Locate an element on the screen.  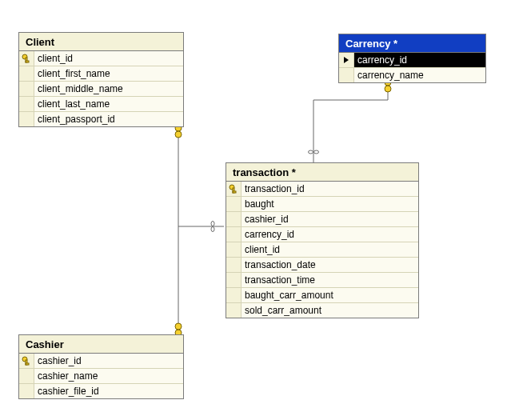
table-row: transaction_time is located at coordinates (322, 280).